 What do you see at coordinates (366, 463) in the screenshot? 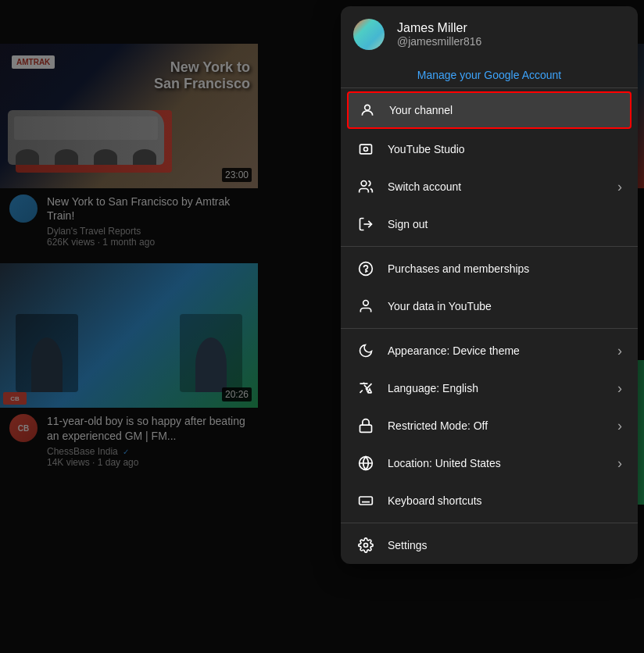
I see `globe-icon` at bounding box center [366, 463].